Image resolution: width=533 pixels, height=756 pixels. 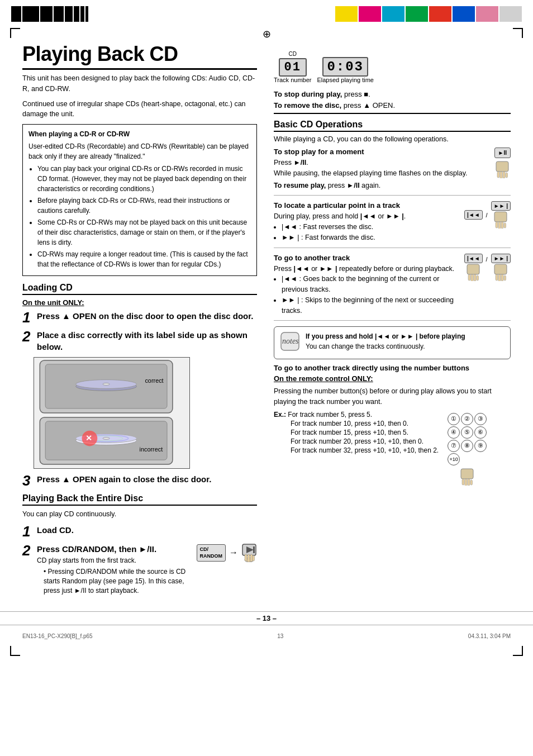 What do you see at coordinates (290, 341) in the screenshot?
I see `notes-svg-icon: notes` at bounding box center [290, 341].